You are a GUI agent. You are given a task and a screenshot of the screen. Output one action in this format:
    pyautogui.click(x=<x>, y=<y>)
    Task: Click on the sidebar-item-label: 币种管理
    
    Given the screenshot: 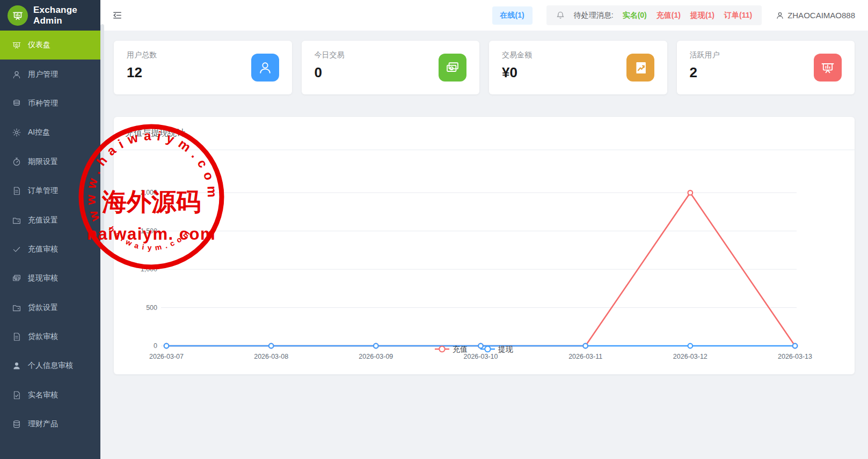 What is the action you would take?
    pyautogui.click(x=43, y=103)
    